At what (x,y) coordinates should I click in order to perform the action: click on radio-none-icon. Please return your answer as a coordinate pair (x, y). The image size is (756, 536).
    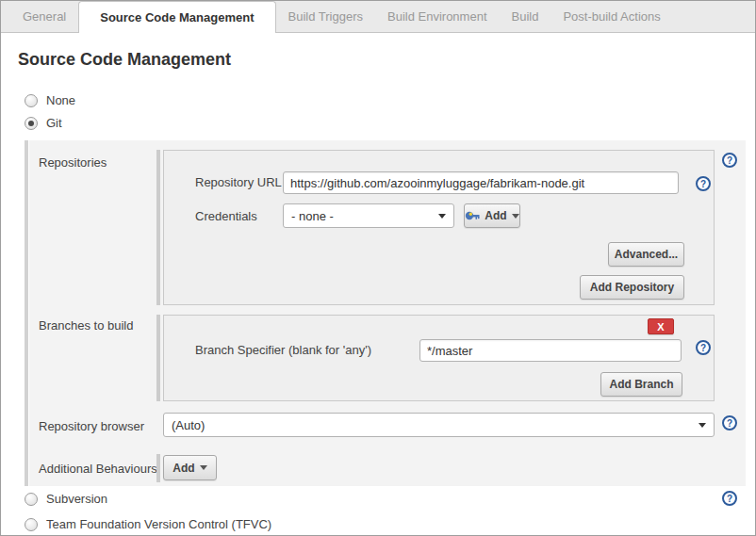
    Looking at the image, I should click on (31, 101).